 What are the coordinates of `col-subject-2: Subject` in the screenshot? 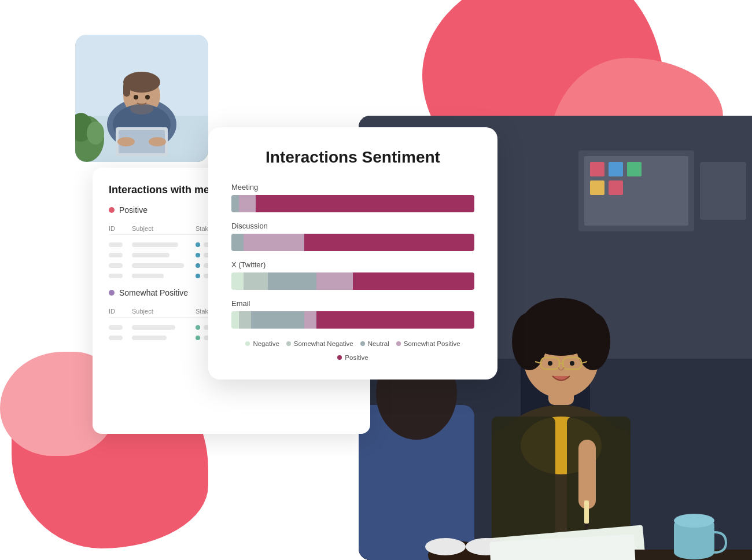 It's located at (161, 311).